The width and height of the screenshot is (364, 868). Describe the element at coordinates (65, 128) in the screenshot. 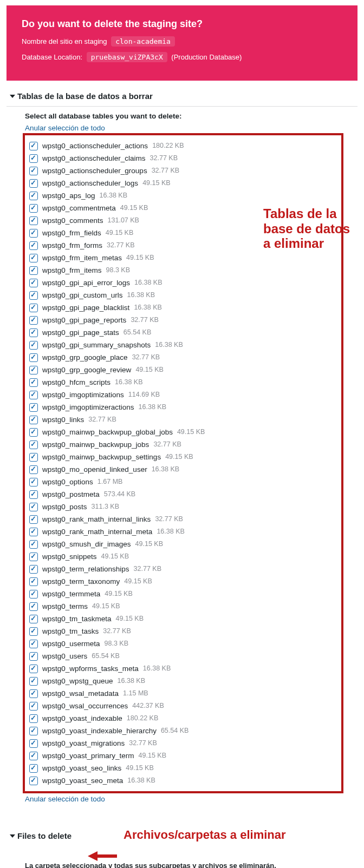

I see `unselect-all-top: Anular selección de todo` at that location.